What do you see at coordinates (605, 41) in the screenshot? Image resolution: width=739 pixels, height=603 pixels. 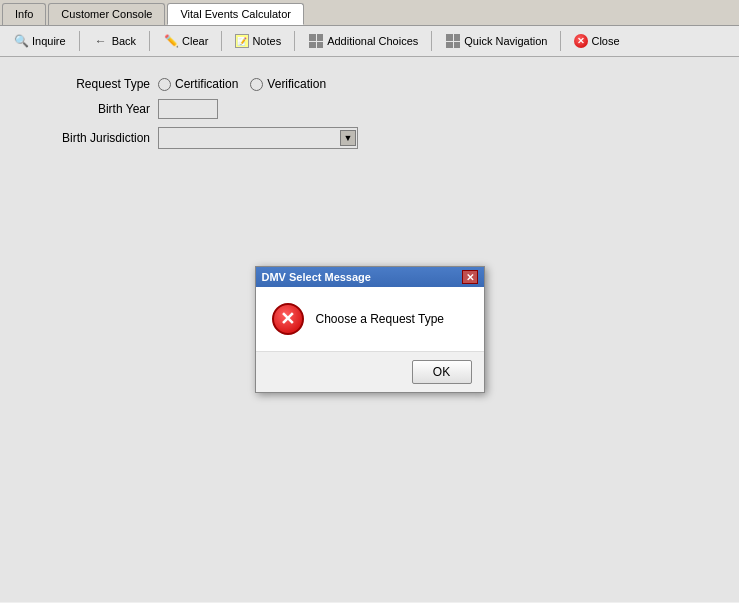 I see `close-label: Close` at bounding box center [605, 41].